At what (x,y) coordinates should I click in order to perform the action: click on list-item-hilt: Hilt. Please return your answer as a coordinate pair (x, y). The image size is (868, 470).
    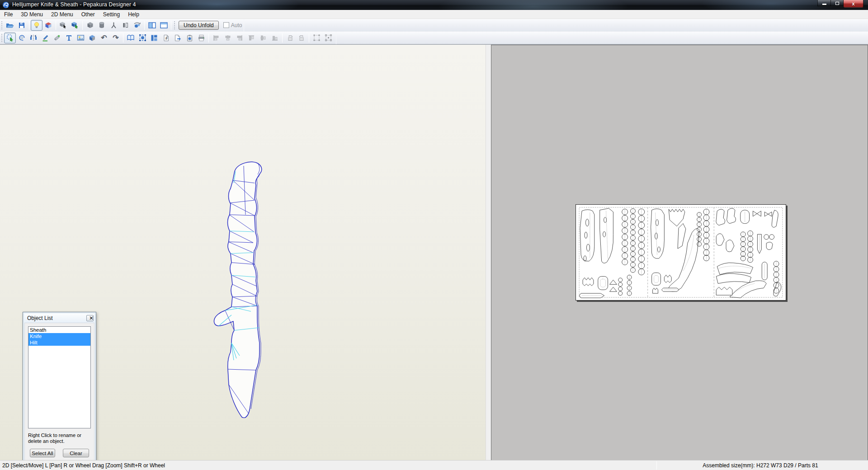
    Looking at the image, I should click on (60, 343).